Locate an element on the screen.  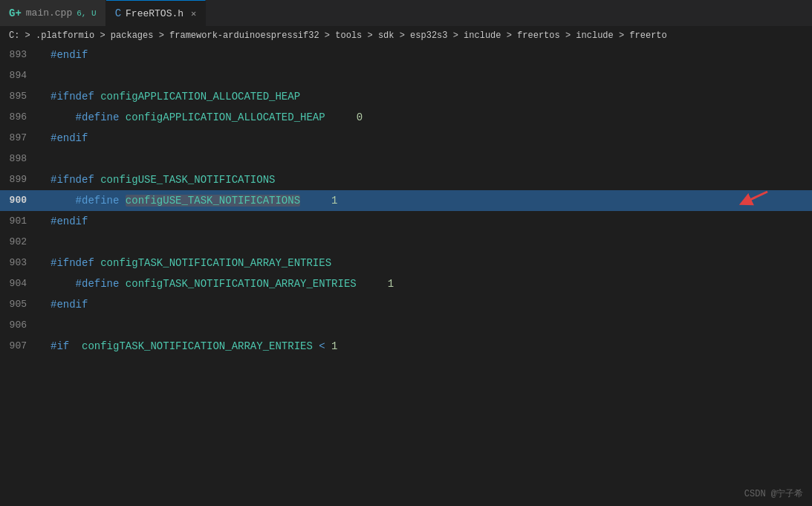
line-num-907: 907 is located at coordinates (19, 346).